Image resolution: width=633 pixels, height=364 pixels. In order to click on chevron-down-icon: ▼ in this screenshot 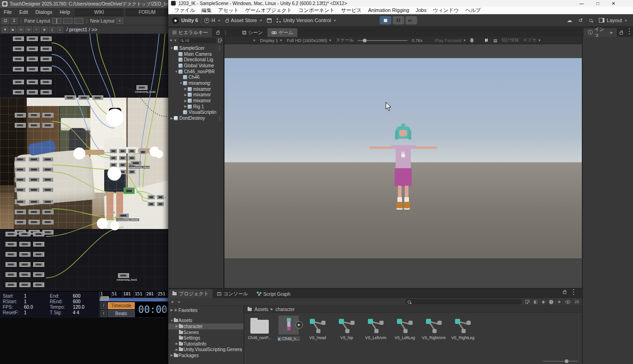, I will do `click(175, 41)`.